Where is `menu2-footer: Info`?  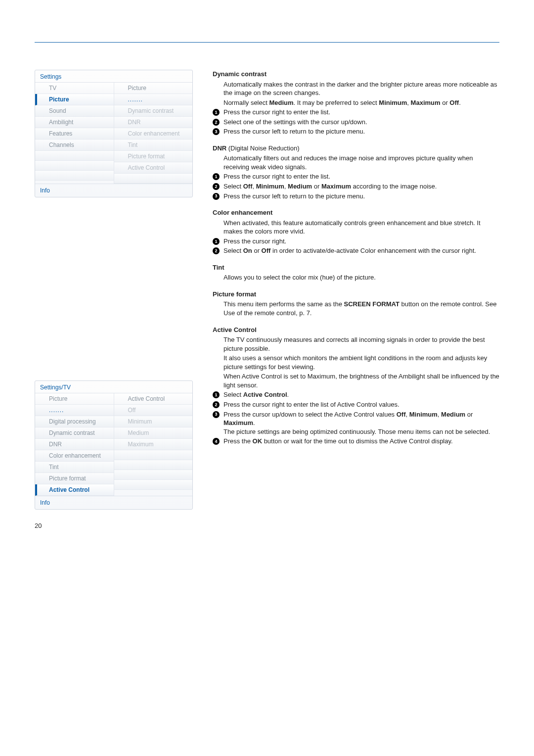 menu2-footer: Info is located at coordinates (114, 503).